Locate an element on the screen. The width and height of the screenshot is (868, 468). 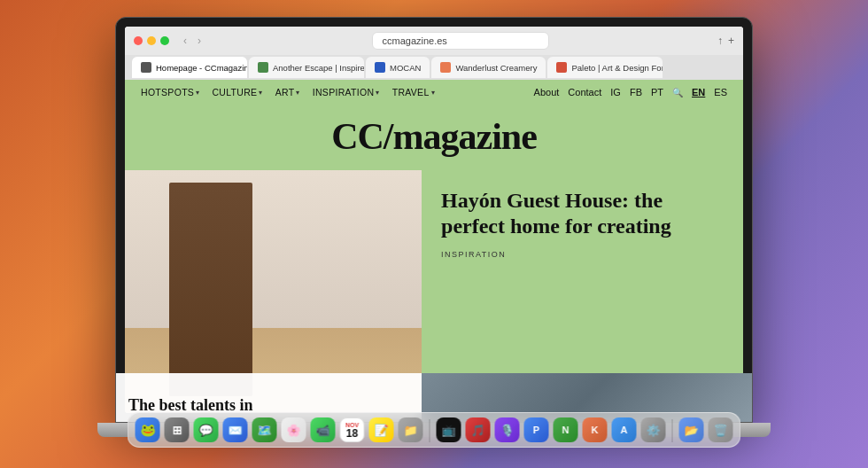
mail-icon: ✉️ is located at coordinates (236, 431).